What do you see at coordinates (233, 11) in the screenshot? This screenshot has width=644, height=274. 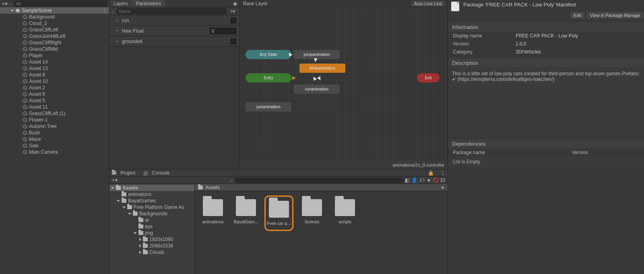 I see `add-parameter-button: +▾` at bounding box center [233, 11].